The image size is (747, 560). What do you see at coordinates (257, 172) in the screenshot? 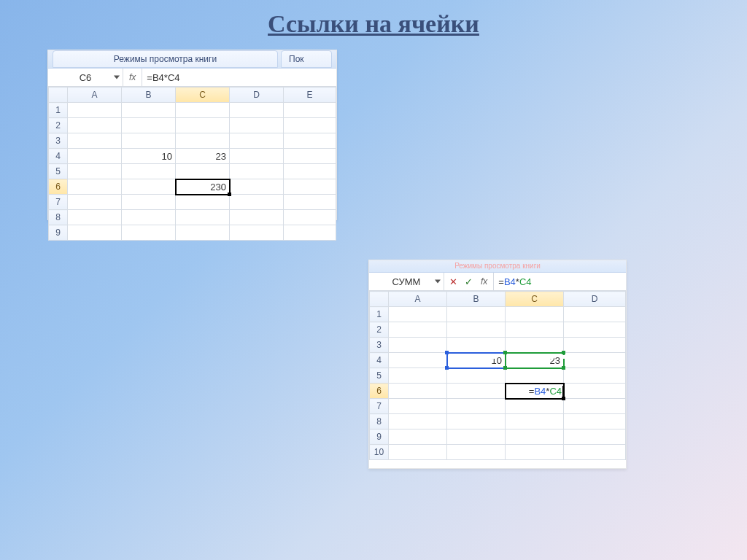
I see `cell-D5` at bounding box center [257, 172].